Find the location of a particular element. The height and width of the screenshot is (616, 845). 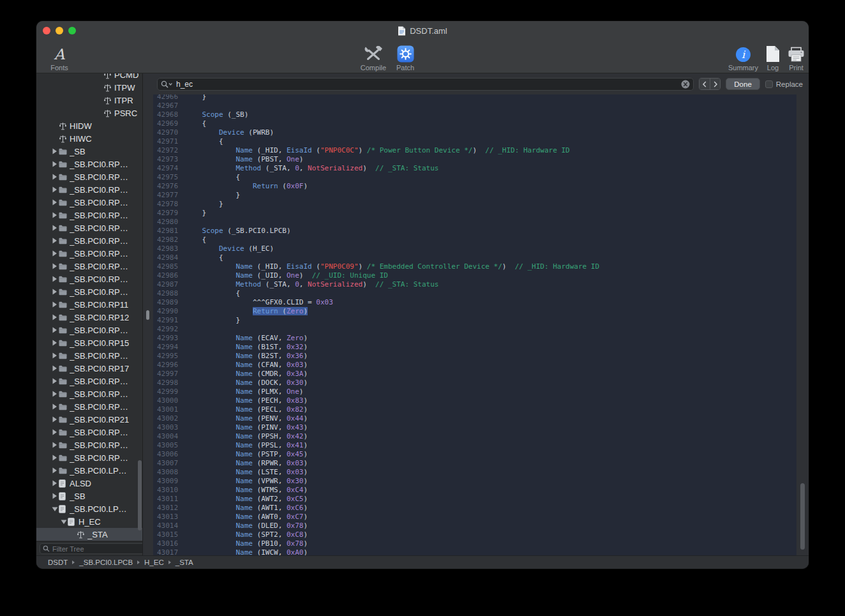

code-line: 43002 Name (PENV, 0x44) is located at coordinates (475, 419).